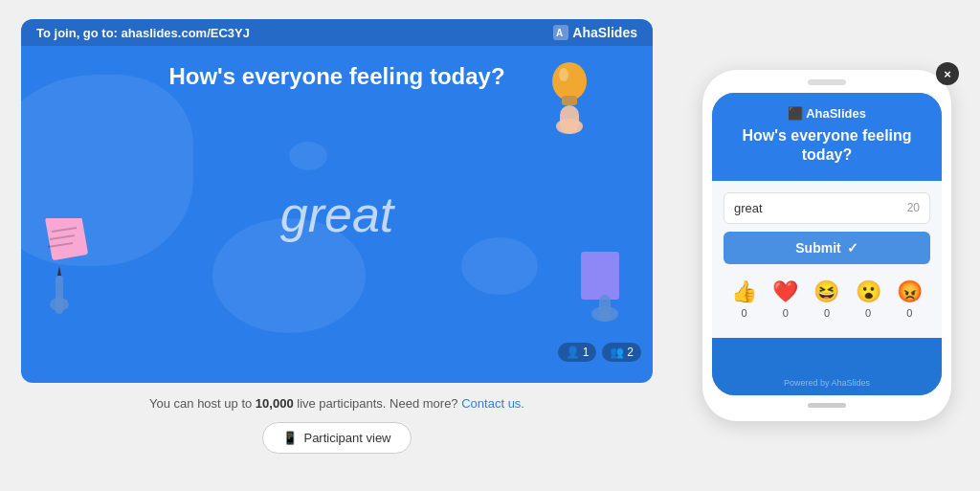  What do you see at coordinates (827, 383) in the screenshot?
I see `powered-text: Powered by AhaSlides` at bounding box center [827, 383].